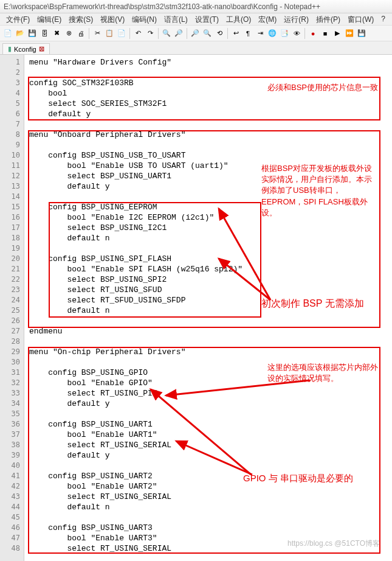  What do you see at coordinates (150, 33) in the screenshot?
I see `redo-icon: ↷` at bounding box center [150, 33].